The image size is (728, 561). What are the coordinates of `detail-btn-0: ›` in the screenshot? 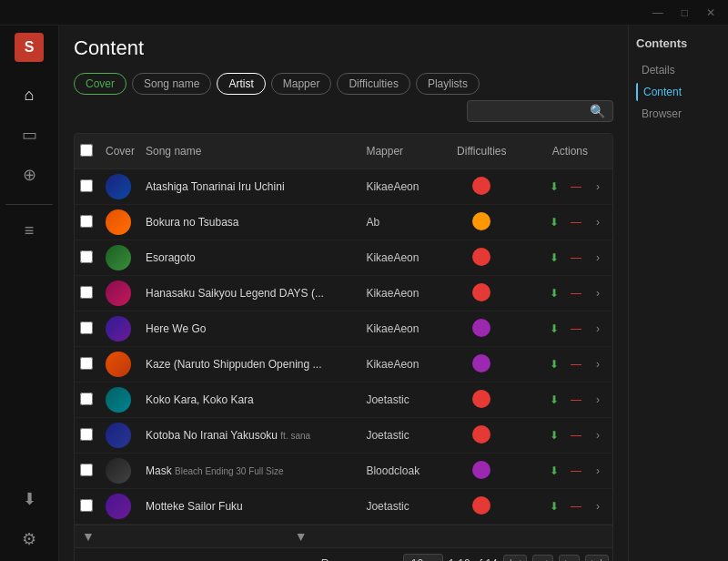 It's located at (598, 187).